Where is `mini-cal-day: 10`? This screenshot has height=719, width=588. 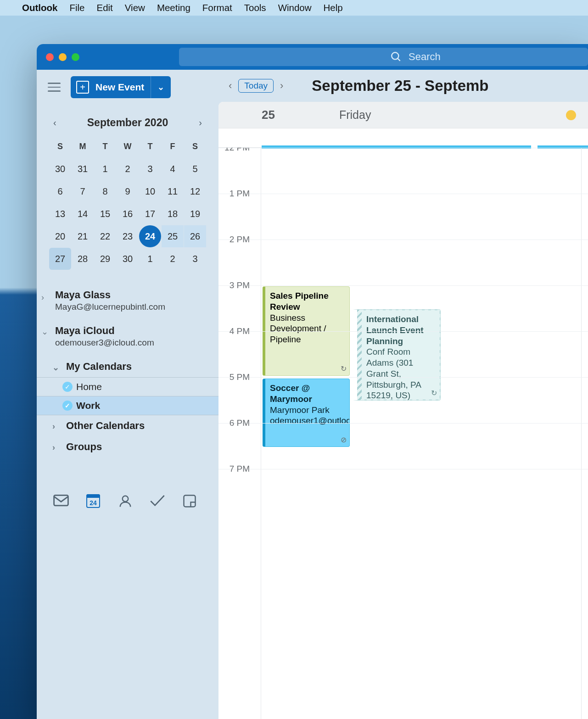 mini-cal-day: 10 is located at coordinates (150, 191).